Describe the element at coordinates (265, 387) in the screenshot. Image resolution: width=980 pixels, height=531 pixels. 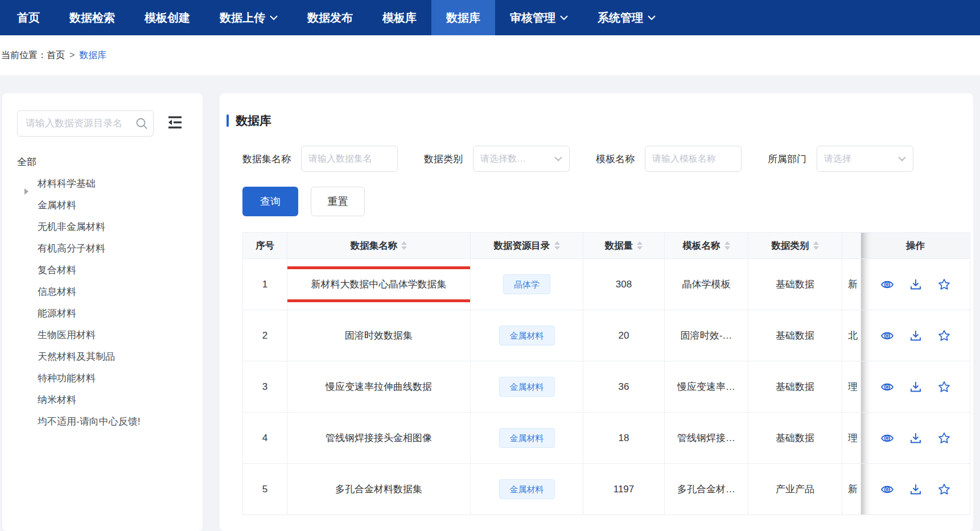
I see `row-index: 3` at that location.